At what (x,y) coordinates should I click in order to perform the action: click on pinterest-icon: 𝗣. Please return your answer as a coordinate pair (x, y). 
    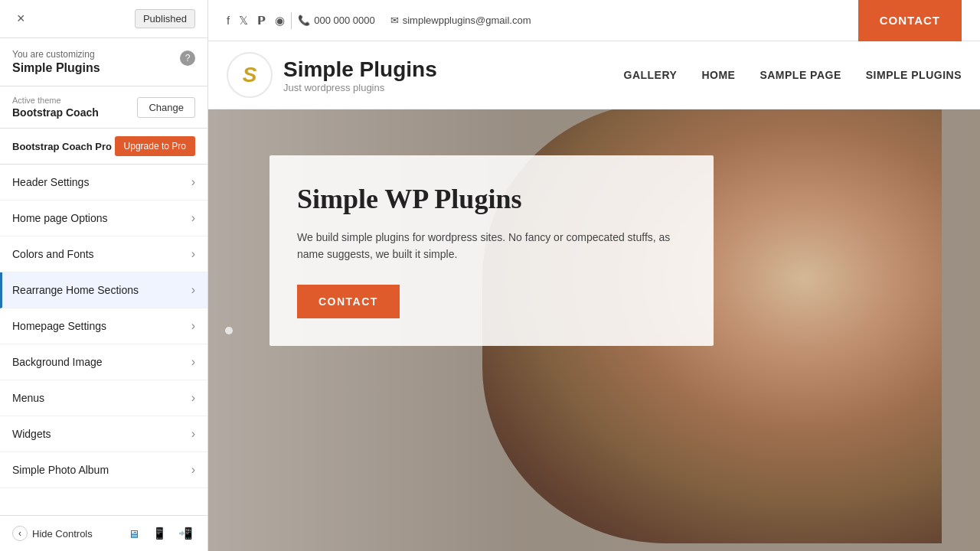
    Looking at the image, I should click on (262, 21).